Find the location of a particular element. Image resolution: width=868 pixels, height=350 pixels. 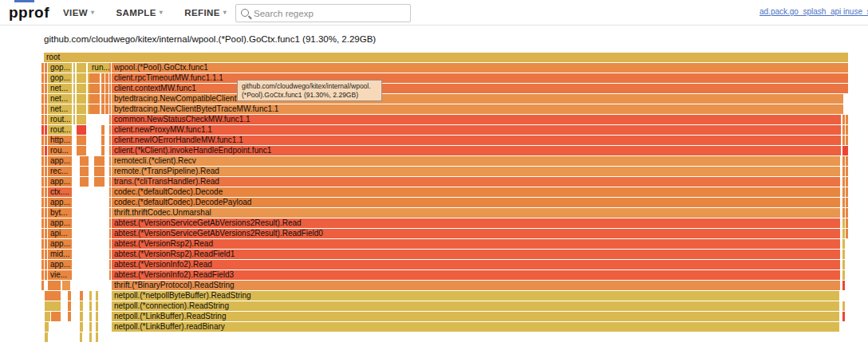

flame-cell-caller: rout... is located at coordinates (60, 130).